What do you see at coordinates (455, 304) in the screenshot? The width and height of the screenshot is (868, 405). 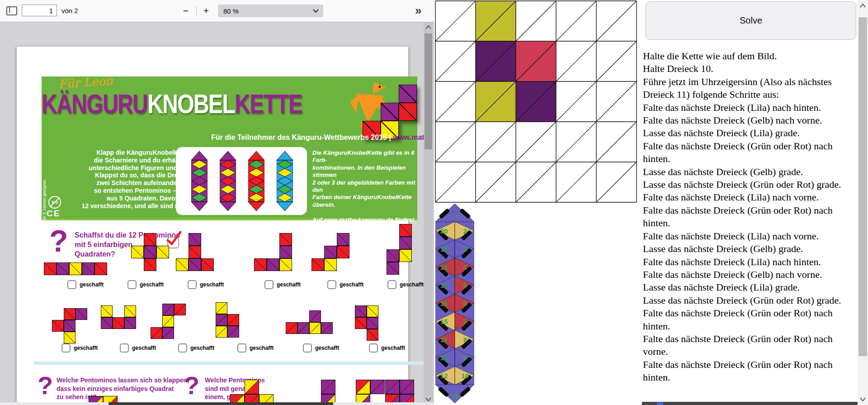 I see `chain-photo: 1202193184175166157148139121011` at bounding box center [455, 304].